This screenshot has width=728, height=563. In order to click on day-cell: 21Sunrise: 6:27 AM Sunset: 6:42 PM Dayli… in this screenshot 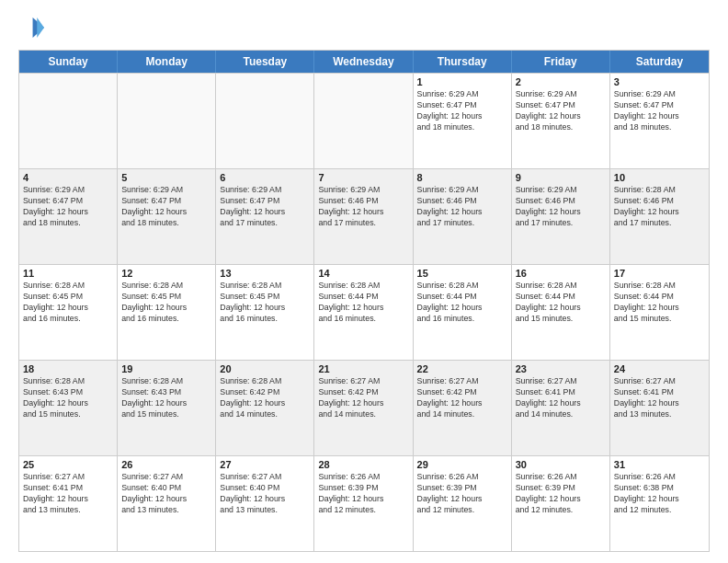, I will do `click(364, 408)`.